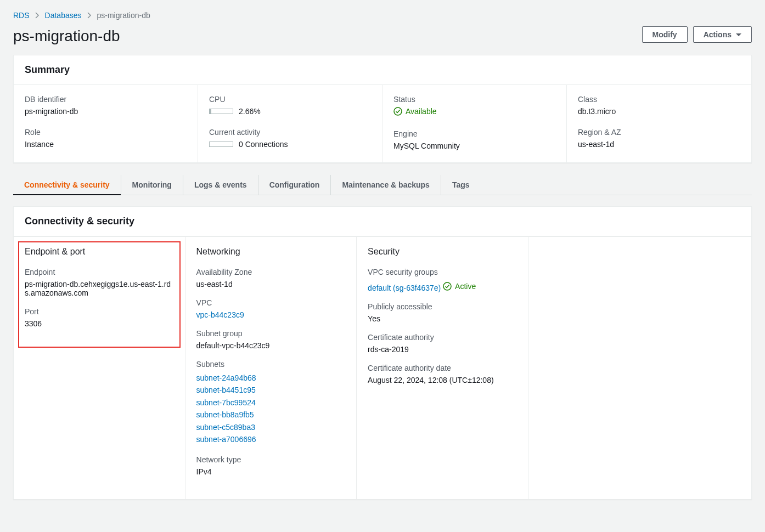 This screenshot has width=765, height=532. I want to click on breadcrumb-rds: RDS, so click(21, 15).